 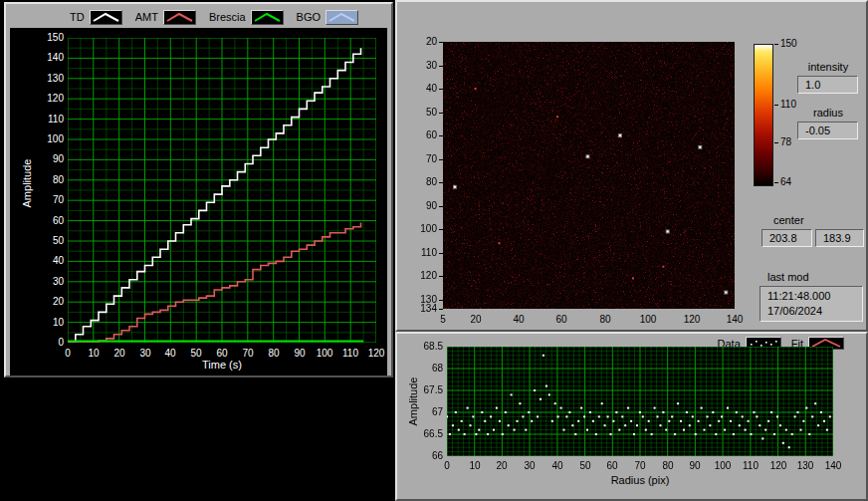 What do you see at coordinates (413, 401) in the screenshot?
I see `bottom-chart-ylabel: Amplitude` at bounding box center [413, 401].